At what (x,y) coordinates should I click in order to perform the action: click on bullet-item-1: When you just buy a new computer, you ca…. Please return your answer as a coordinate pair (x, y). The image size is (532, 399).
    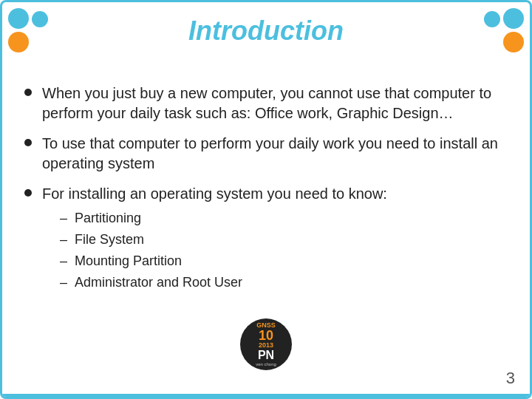
    Looking at the image, I should click on (266, 103).